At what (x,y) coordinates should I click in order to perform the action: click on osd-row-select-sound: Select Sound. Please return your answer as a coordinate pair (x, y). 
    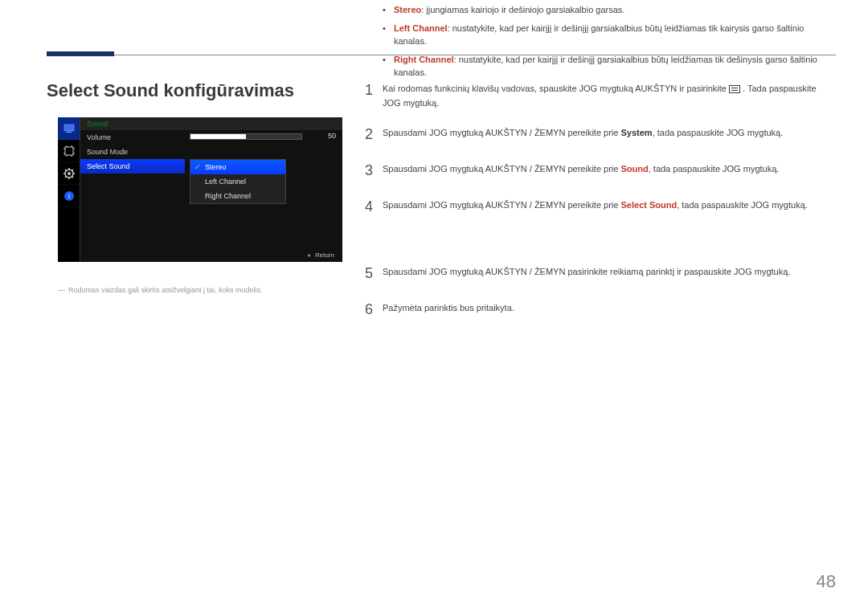
    Looking at the image, I should click on (133, 166).